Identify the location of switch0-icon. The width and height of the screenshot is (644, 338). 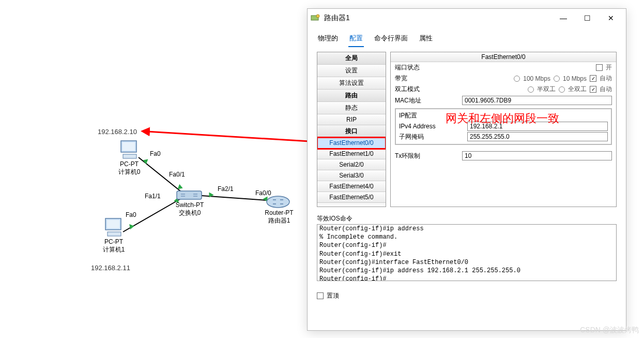
(189, 196).